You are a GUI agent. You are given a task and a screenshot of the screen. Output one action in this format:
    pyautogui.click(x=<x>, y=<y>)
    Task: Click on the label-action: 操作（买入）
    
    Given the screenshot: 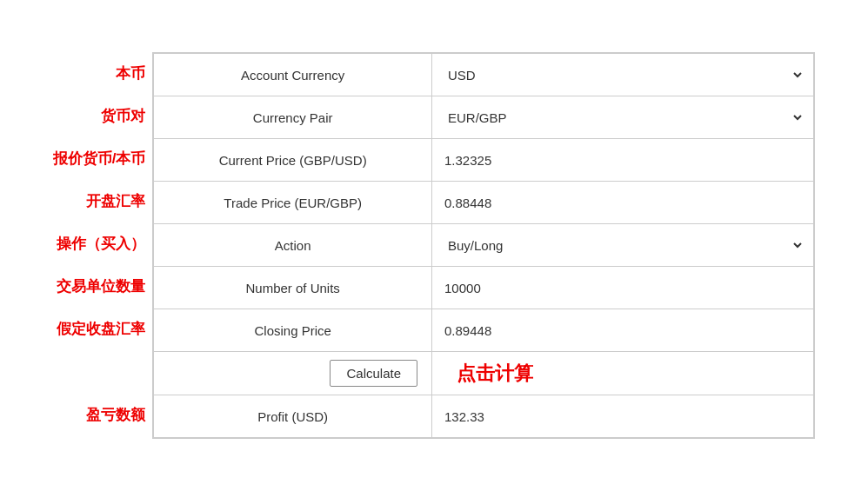 What is the action you would take?
    pyautogui.click(x=103, y=243)
    